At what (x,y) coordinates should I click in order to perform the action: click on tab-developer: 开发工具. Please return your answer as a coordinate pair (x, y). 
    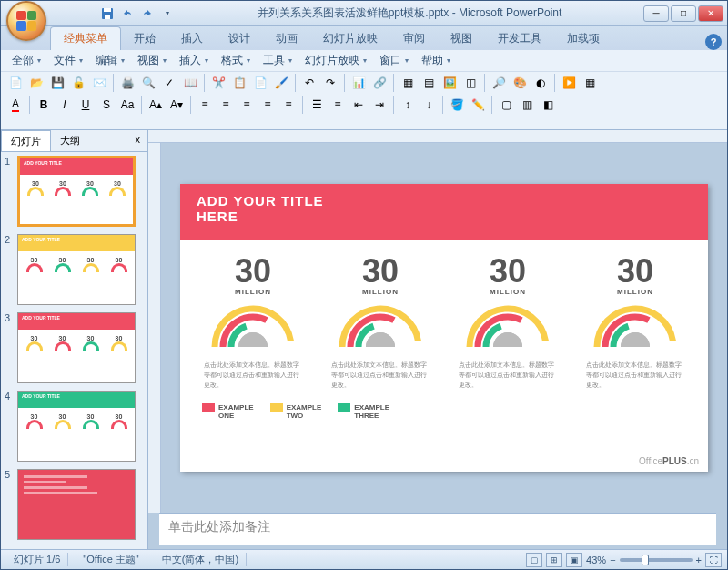
    Looking at the image, I should click on (520, 38).